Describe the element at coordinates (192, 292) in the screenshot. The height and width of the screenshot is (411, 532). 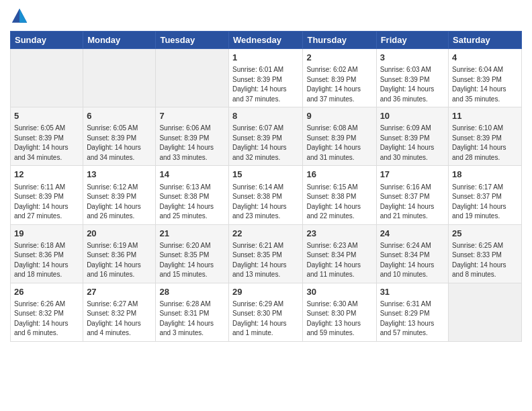
I see `day-number: 28` at that location.